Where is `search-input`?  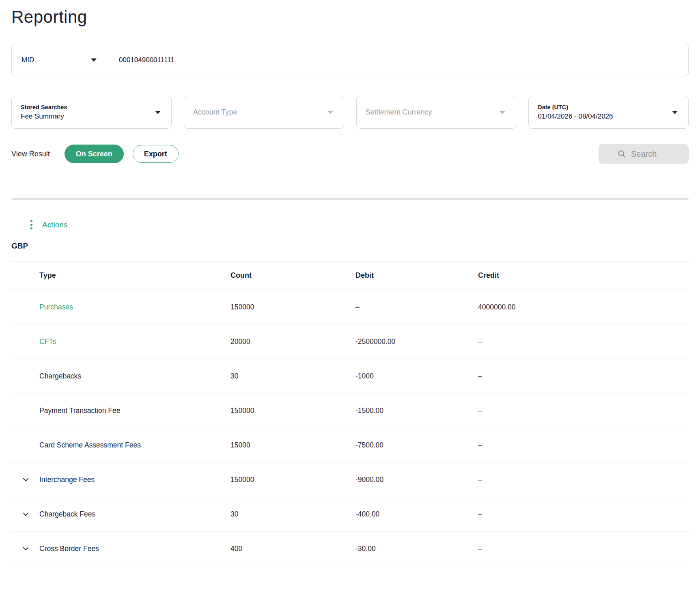
search-input is located at coordinates (650, 154).